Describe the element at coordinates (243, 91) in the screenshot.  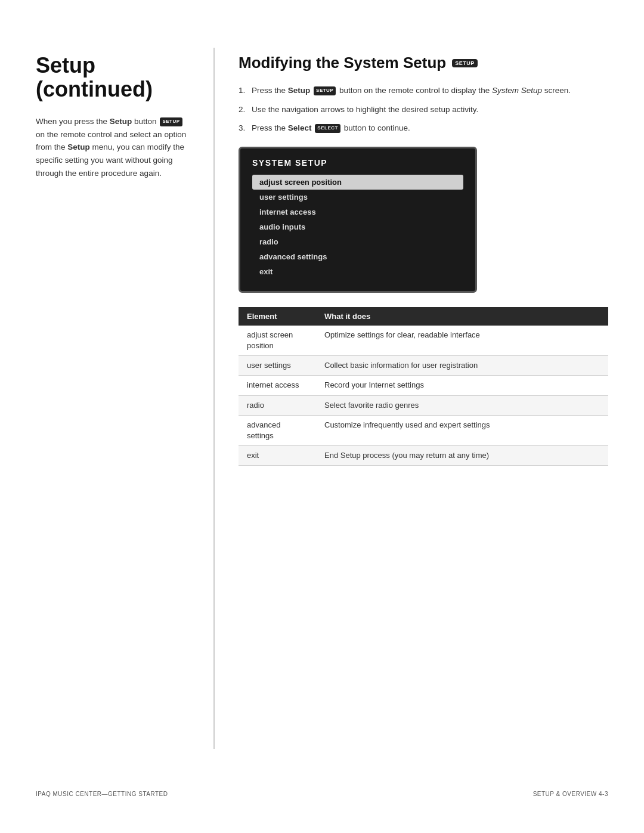
I see `instruction-num-1: 1.` at that location.